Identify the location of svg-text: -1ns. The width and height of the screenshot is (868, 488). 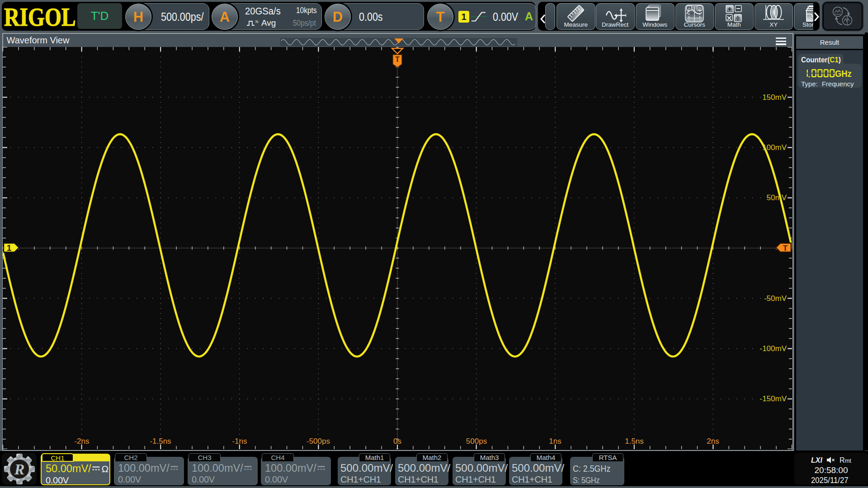
(240, 441).